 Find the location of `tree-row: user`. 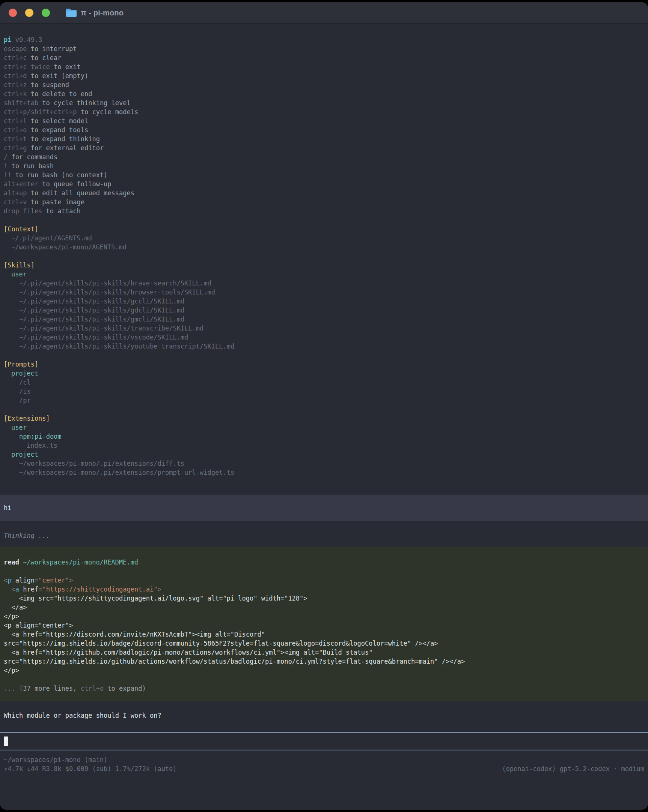

tree-row: user is located at coordinates (324, 427).